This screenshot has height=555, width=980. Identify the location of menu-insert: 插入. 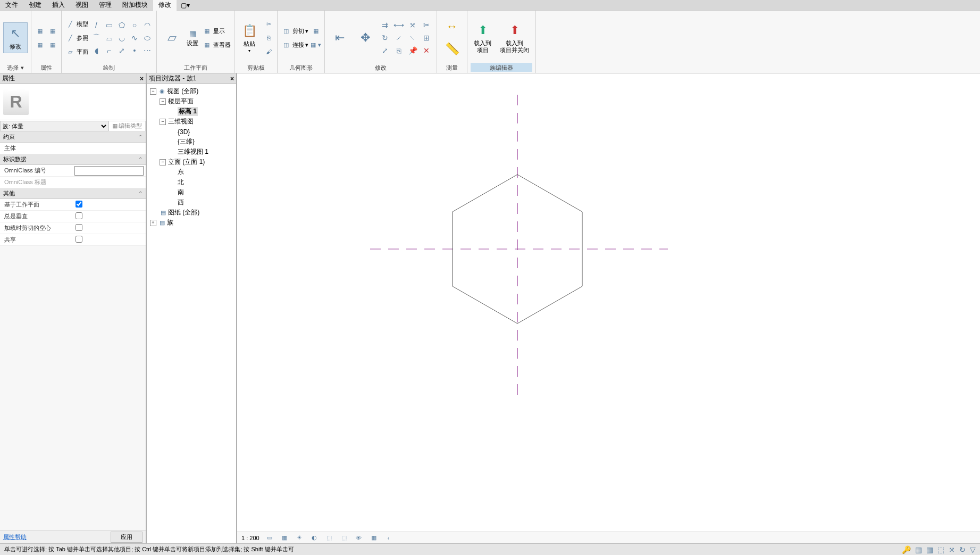
(58, 5).